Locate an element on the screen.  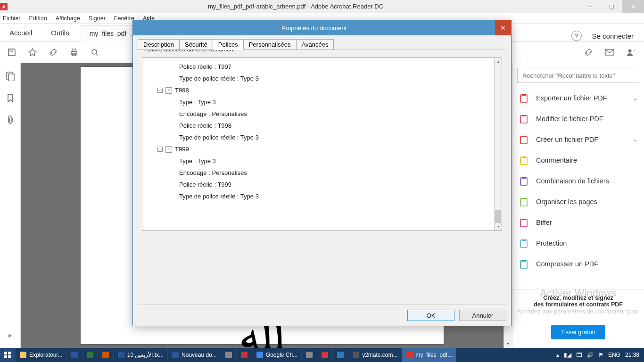
taskbar-label: Explorateur... is located at coordinates (46, 355).